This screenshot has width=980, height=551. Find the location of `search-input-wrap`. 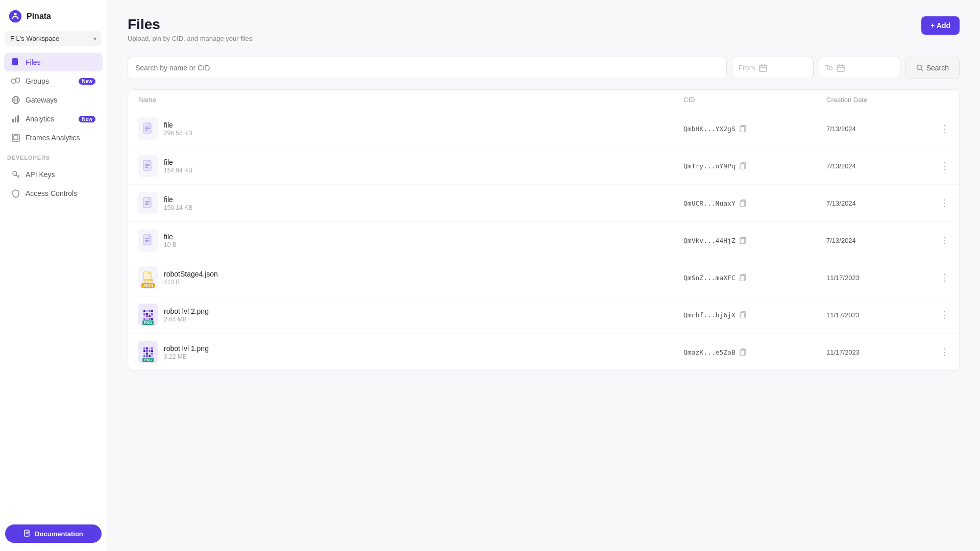

search-input-wrap is located at coordinates (427, 68).